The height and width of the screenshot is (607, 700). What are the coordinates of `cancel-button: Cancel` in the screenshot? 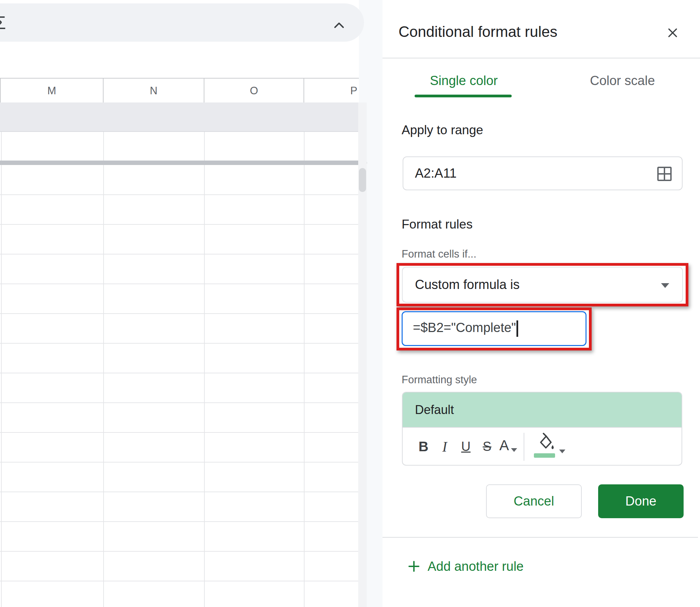 It's located at (534, 501).